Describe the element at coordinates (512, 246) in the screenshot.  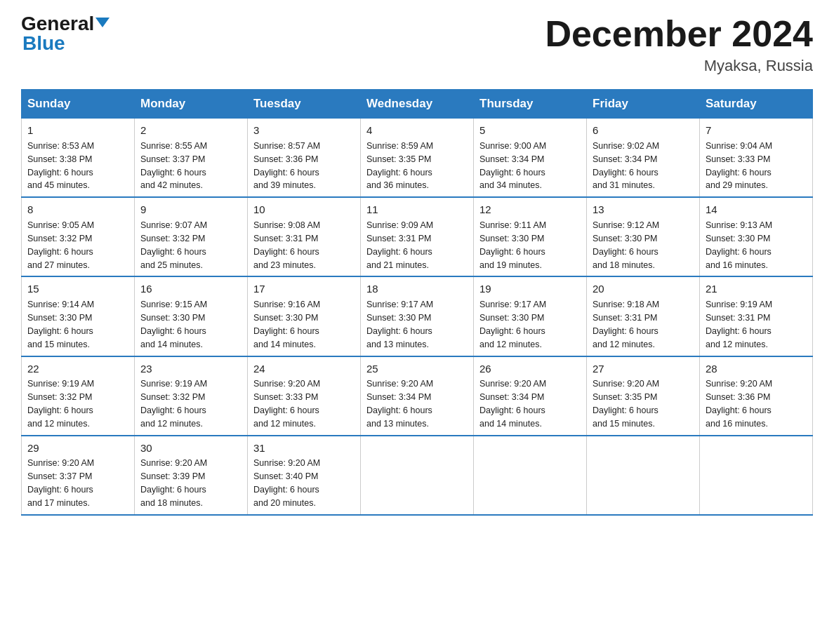
I see `day-info: Sunrise: 9:11 AMSunset: 3:30 PMDaylight:…` at that location.